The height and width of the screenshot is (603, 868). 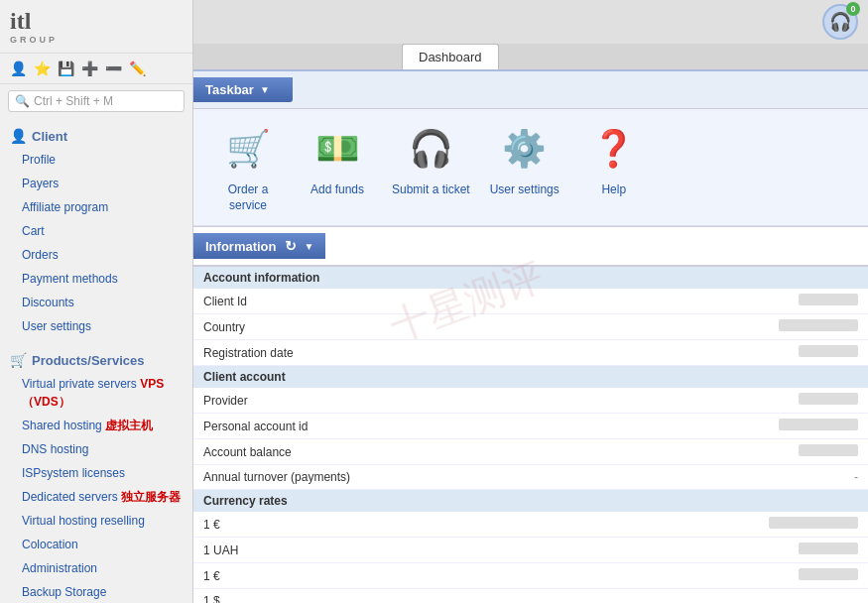 What do you see at coordinates (96, 135) in the screenshot?
I see `client-section-title: 👤 Client` at bounding box center [96, 135].